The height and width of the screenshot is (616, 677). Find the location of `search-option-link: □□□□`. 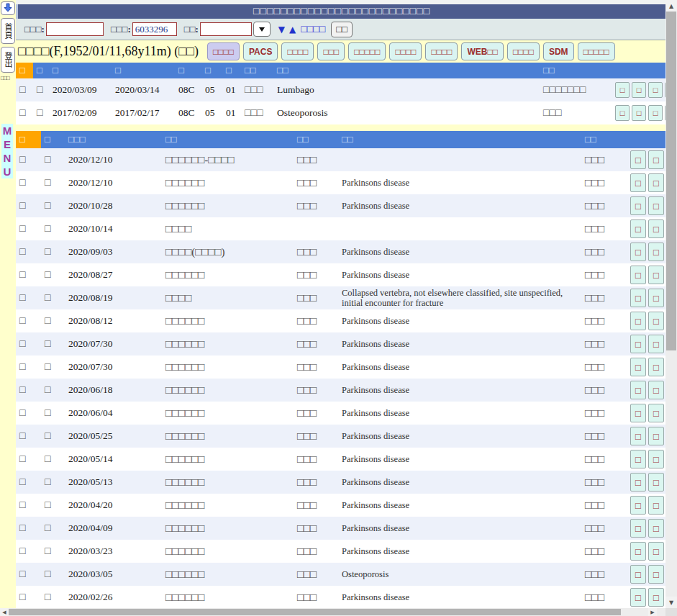

search-option-link: □□□□ is located at coordinates (313, 30).